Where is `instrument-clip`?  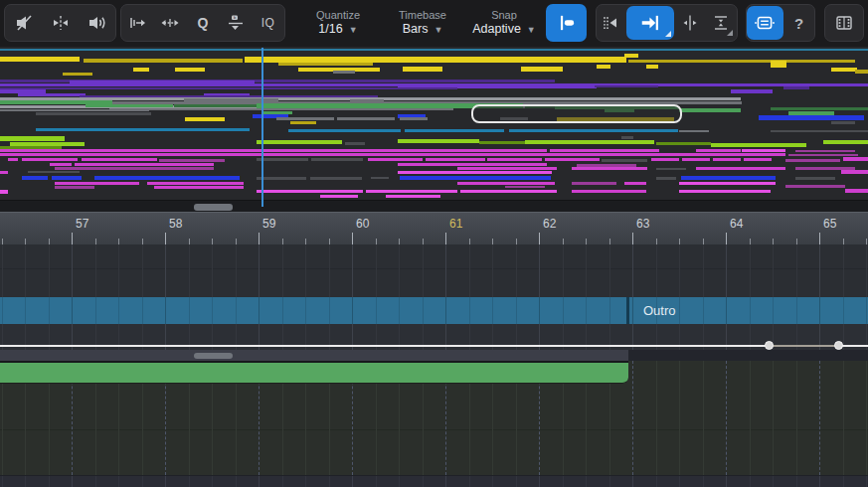 instrument-clip is located at coordinates (314, 372).